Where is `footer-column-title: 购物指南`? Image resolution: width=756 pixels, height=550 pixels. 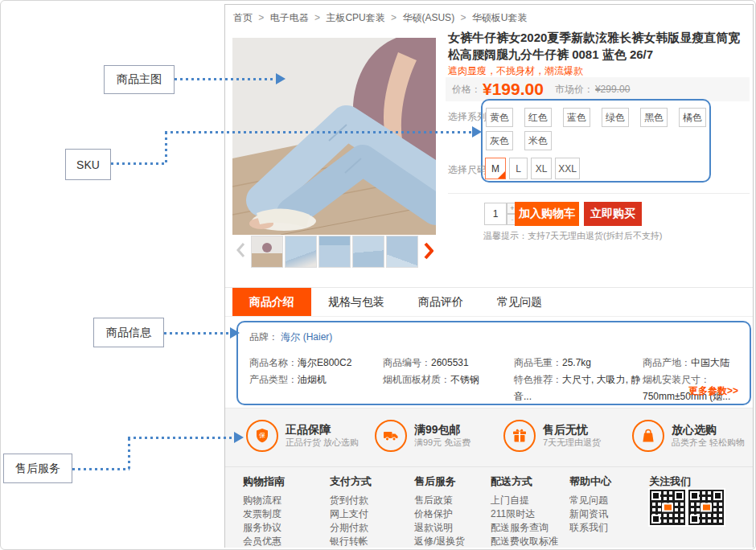 footer-column-title: 购物指南 is located at coordinates (264, 482).